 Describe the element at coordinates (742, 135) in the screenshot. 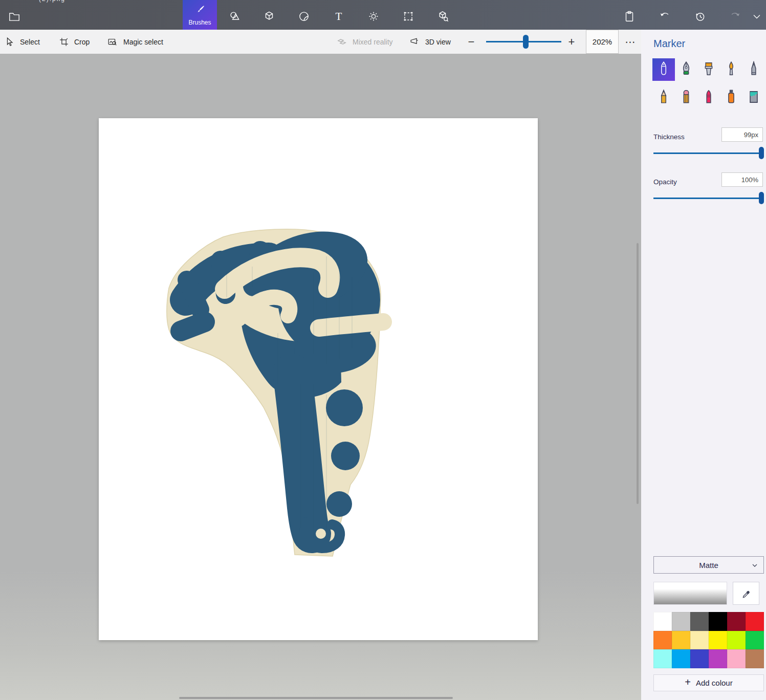

I see `thickness-input: 99px` at that location.